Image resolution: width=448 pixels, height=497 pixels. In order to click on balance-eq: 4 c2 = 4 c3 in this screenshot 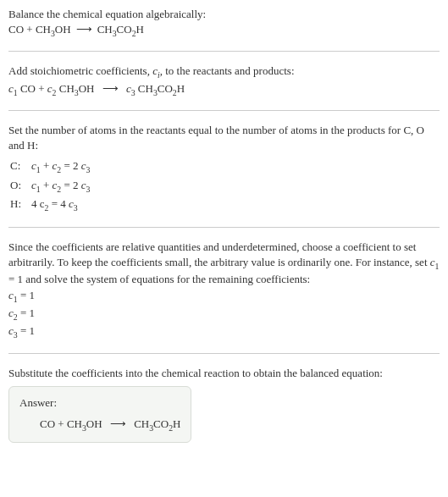, I will do `click(63, 205)`.